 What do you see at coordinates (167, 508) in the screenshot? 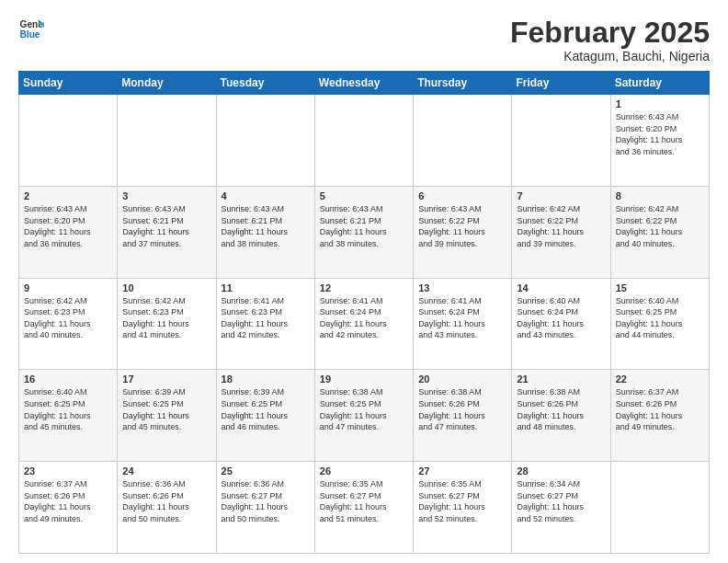
I see `calendar-cell: 24Sunrise: 6:36 AM Sunset: 6:26 PM Dayli…` at bounding box center [167, 508].